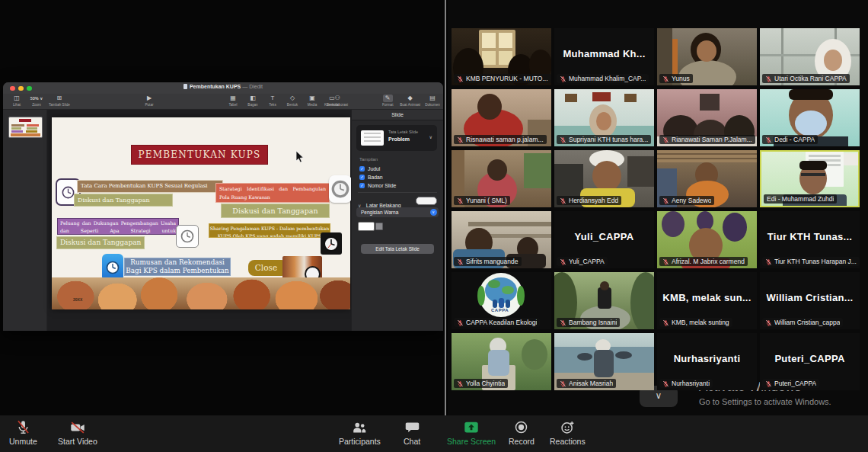 The height and width of the screenshot is (452, 868). What do you see at coordinates (795, 383) in the screenshot?
I see `participant-name: Puteri_CAPPA` at bounding box center [795, 383].